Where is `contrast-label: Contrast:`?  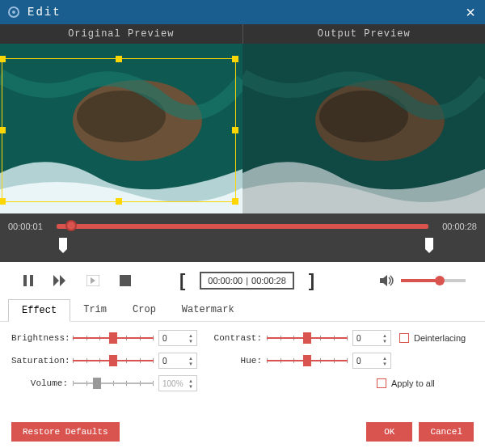 contrast-label: Contrast: is located at coordinates (234, 338).